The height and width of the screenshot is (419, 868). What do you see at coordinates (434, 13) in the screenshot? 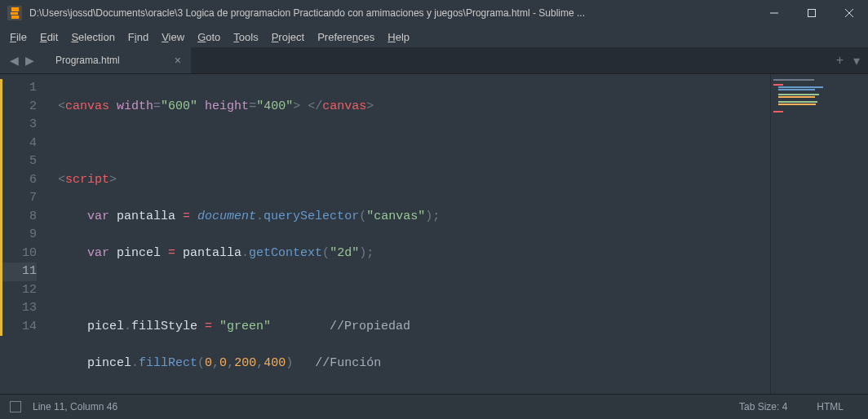
I see `title-bar: D:\Users\jossd\Documents\oracle\3 Logica…` at bounding box center [434, 13].